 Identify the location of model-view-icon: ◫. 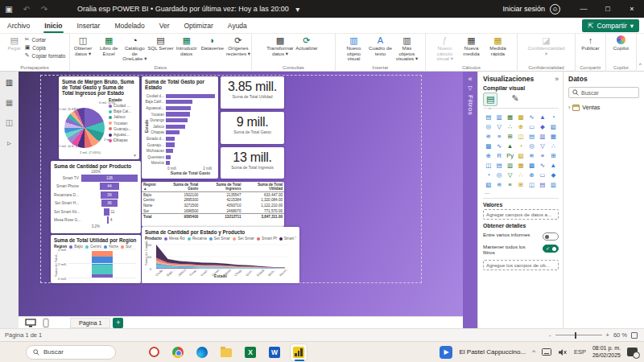
(10, 122).